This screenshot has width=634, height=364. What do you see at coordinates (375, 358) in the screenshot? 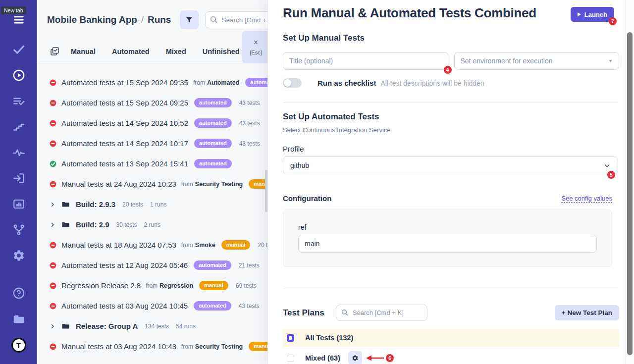
I see `annotation-arrow` at bounding box center [375, 358].